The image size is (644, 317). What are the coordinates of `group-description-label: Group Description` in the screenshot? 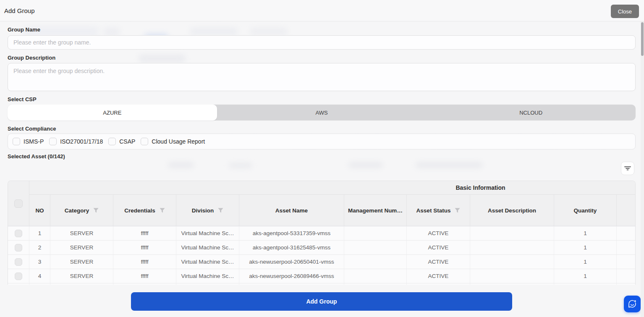 It's located at (31, 58).